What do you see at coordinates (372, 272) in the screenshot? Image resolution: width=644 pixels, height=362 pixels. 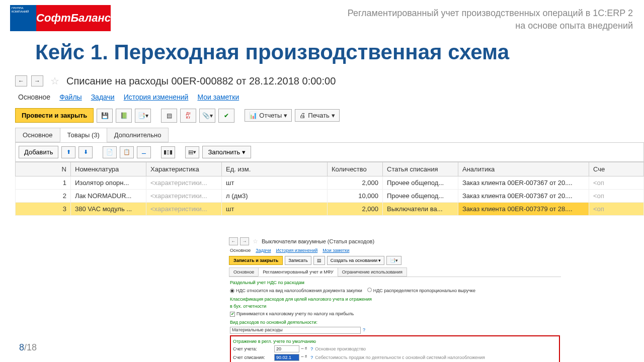 I see `sub-doc-tab-limit: Ограничение использования` at bounding box center [372, 272].